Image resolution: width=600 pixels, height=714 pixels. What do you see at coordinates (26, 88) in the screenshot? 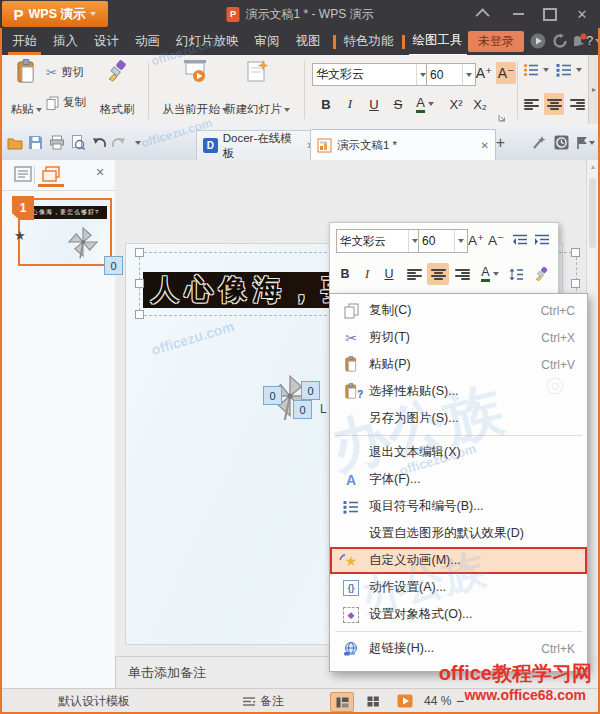
I see `paste-button: 粘贴` at bounding box center [26, 88].